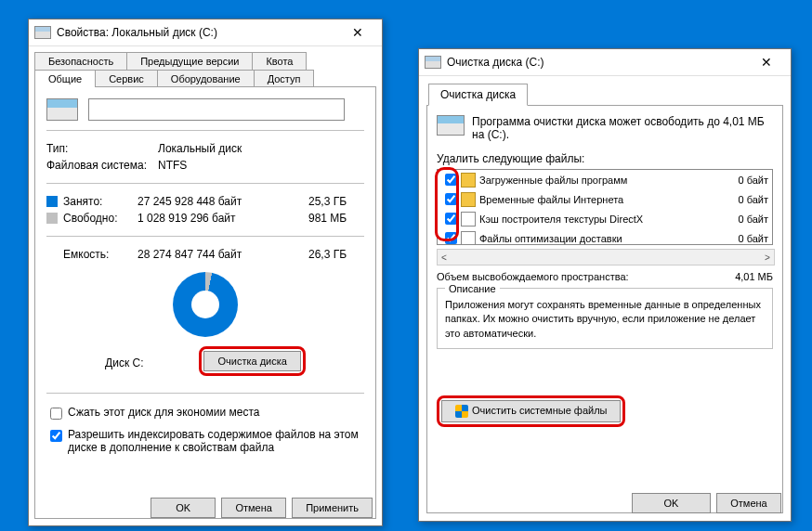 Image resolution: width=812 pixels, height=531 pixels. What do you see at coordinates (223, 254) in the screenshot?
I see `capacity-bytes: 28 274 847 744 байт` at bounding box center [223, 254].